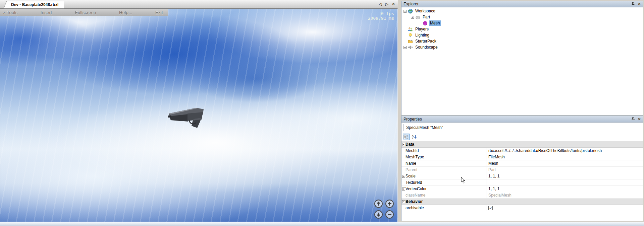 The height and width of the screenshot is (226, 644). What do you see at coordinates (445, 157) in the screenshot?
I see `property-label: MeshType` at bounding box center [445, 157].